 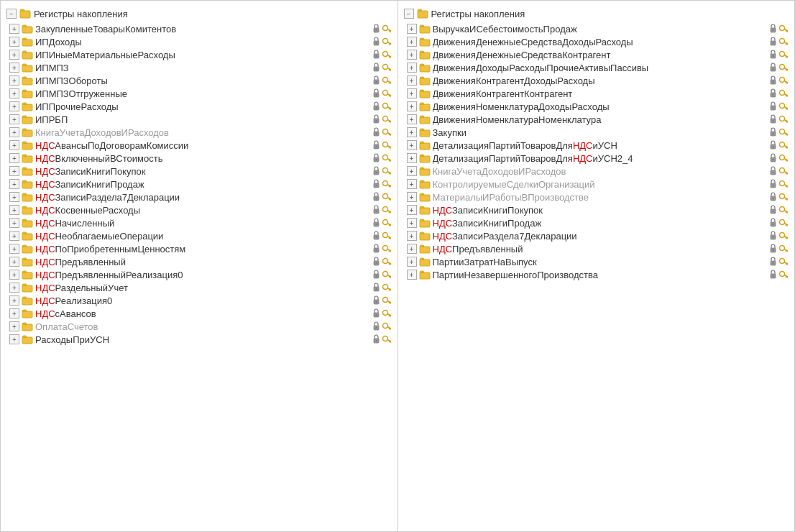 What do you see at coordinates (199, 81) in the screenshot?
I see `tree-item: + ИПМПЗОбороты` at bounding box center [199, 81].